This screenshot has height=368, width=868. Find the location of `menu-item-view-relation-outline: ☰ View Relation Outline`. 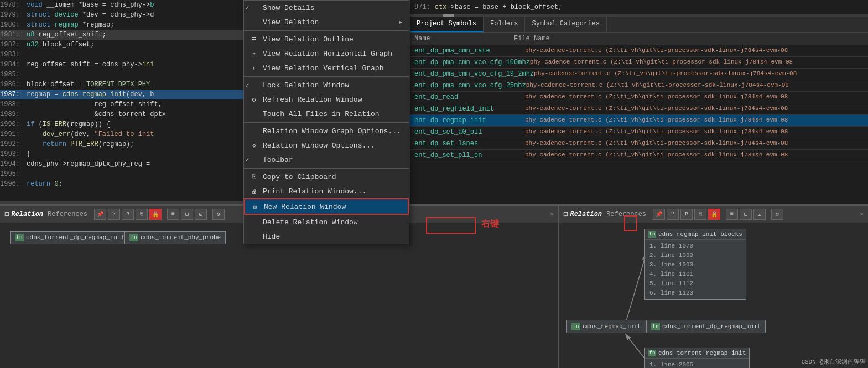

menu-item-view-relation-outline: ☰ View Relation Outline is located at coordinates (326, 39).